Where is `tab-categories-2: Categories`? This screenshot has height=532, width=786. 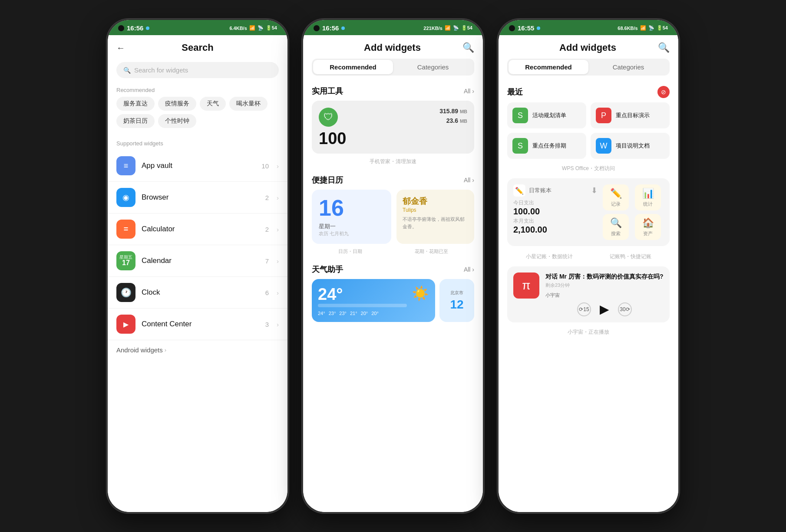
tab-categories-2: Categories is located at coordinates (433, 67).